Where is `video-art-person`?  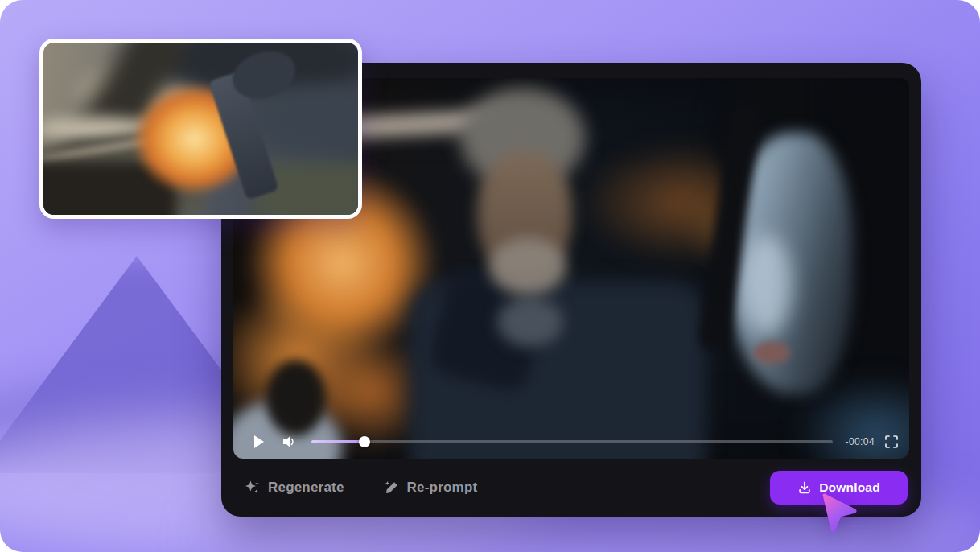 video-art-person is located at coordinates (296, 398).